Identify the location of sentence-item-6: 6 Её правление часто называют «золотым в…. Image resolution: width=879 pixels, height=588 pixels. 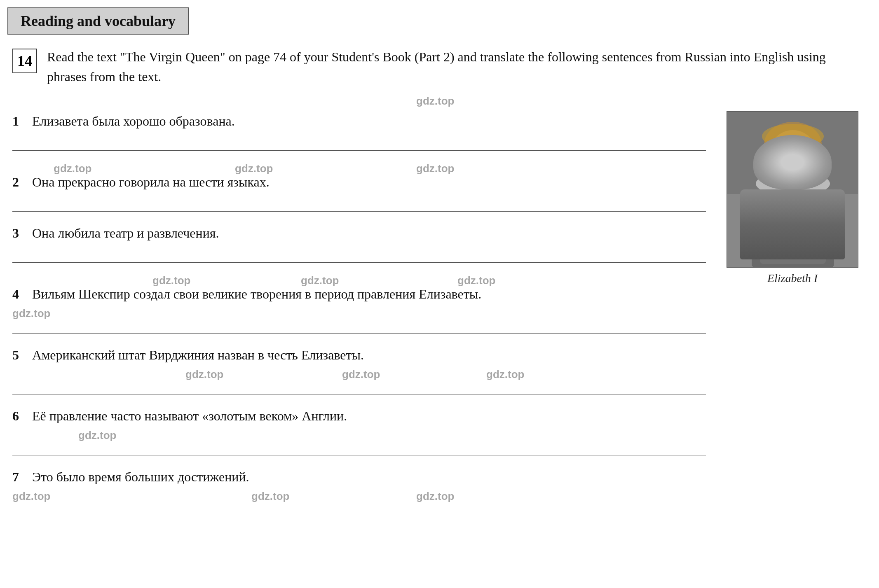
(359, 431).